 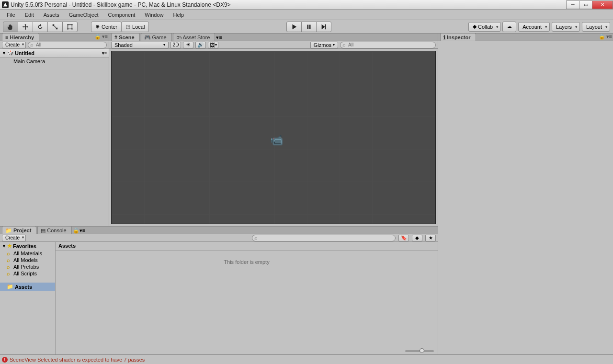 What do you see at coordinates (40, 27) in the screenshot?
I see `transform-tools` at bounding box center [40, 27].